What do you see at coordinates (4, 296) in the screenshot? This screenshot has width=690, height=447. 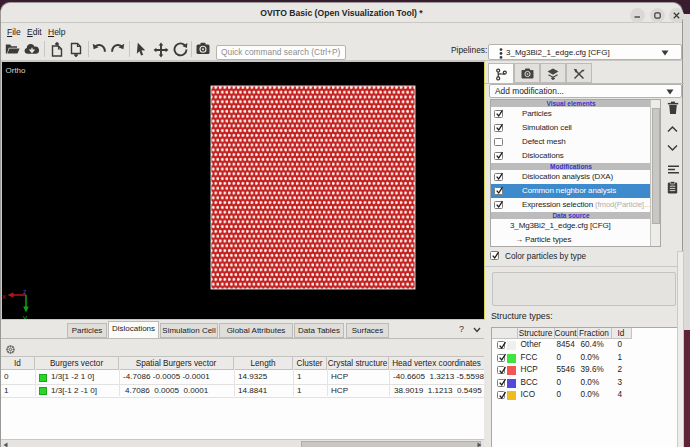 I see `svg-text: x` at bounding box center [4, 296].